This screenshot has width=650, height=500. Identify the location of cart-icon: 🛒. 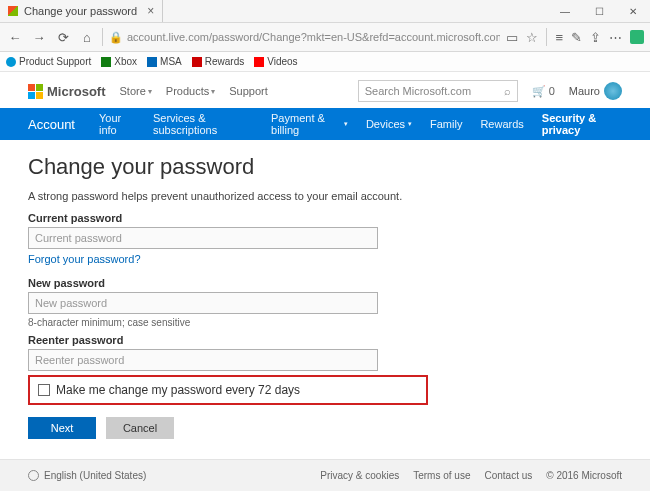
(539, 92).